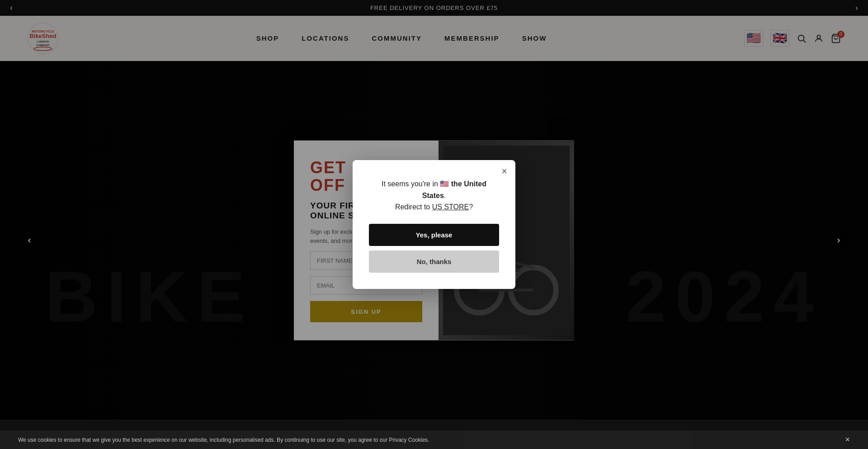  Describe the element at coordinates (434, 235) in the screenshot. I see `modal-yes-button: Yes, please` at that location.